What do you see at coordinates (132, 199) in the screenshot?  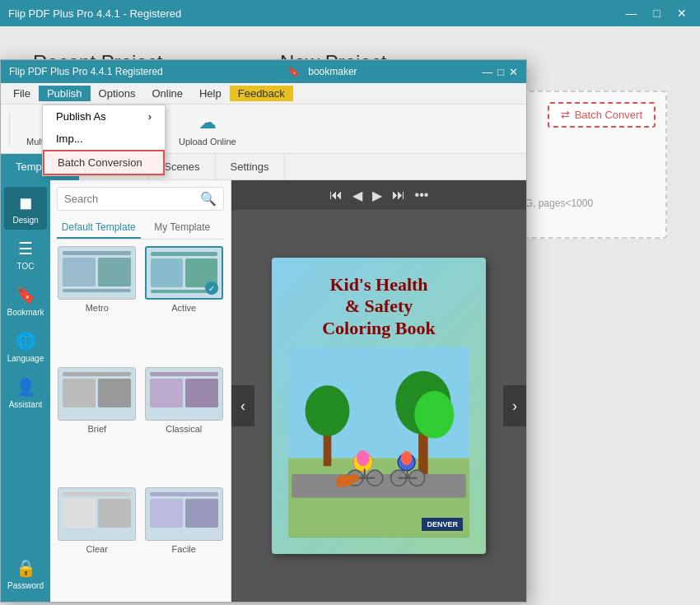 I see `search-input` at bounding box center [132, 199].